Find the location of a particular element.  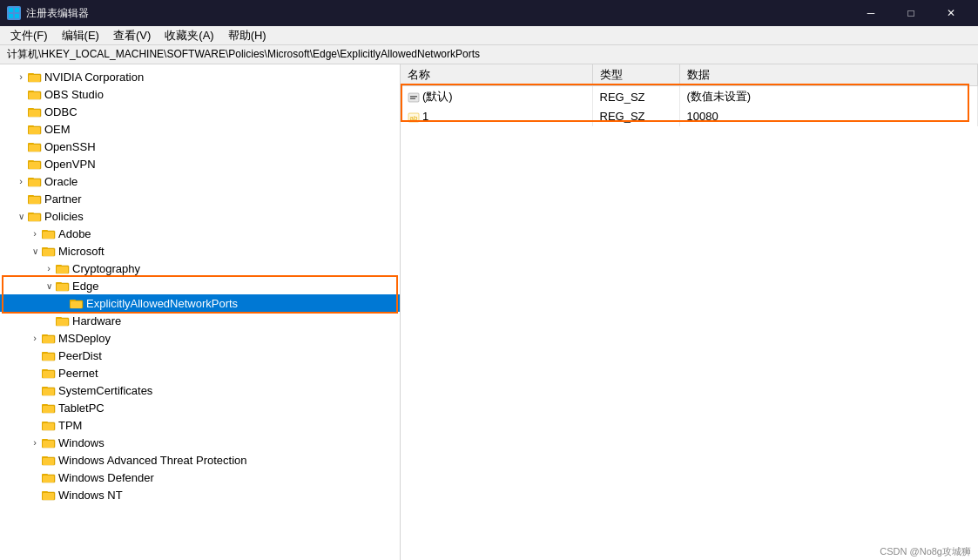

tree-item-peerdist: PeerDist is located at coordinates (200, 355).